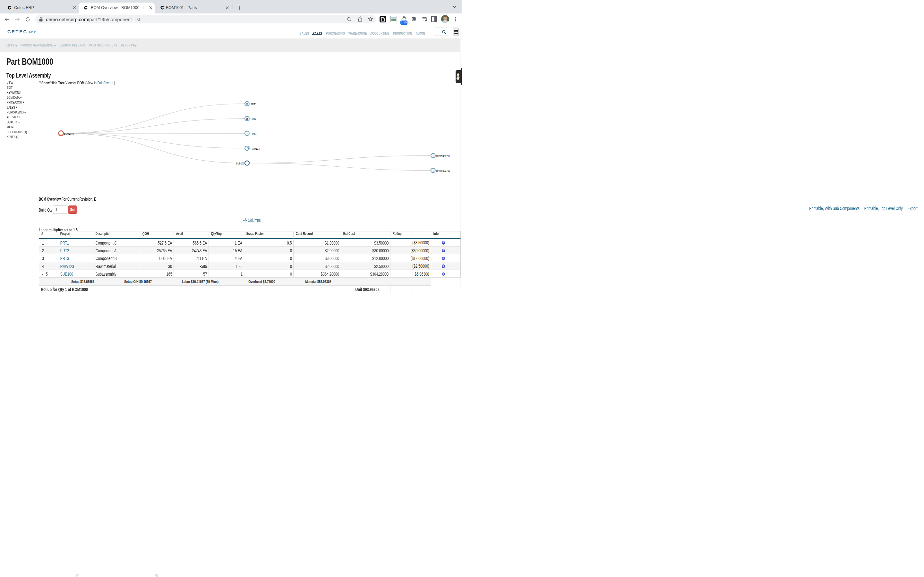 Image resolution: width=924 pixels, height=577 pixels. What do you see at coordinates (254, 134) in the screenshot?
I see `svg-text: PRT3` at bounding box center [254, 134].